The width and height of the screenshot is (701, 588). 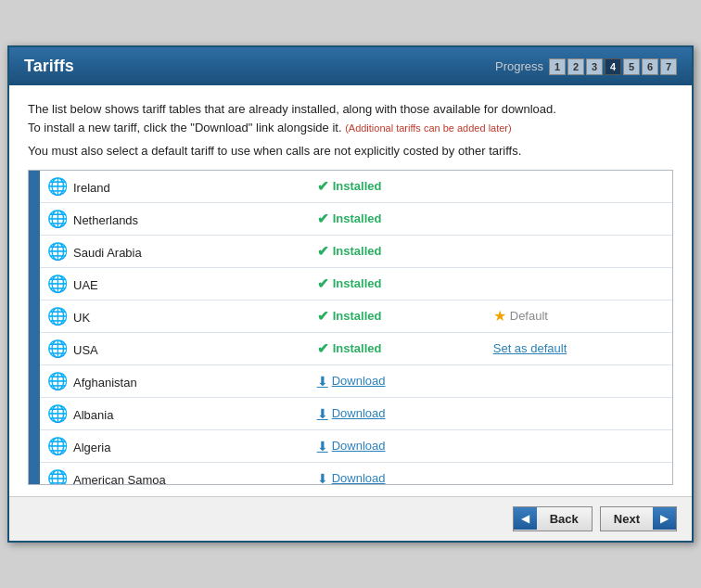 I want to click on country-name: UK, so click(x=82, y=317).